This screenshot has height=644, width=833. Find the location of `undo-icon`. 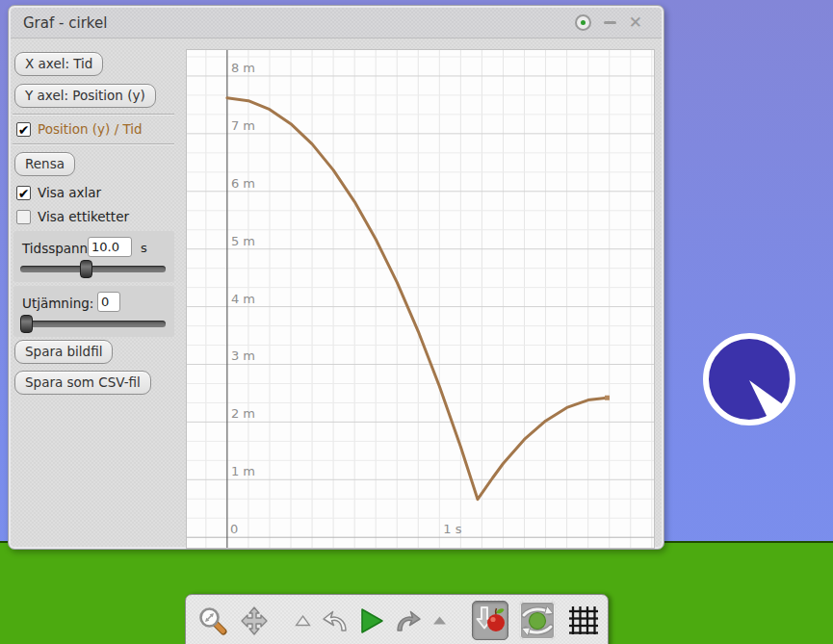

undo-icon is located at coordinates (335, 620).